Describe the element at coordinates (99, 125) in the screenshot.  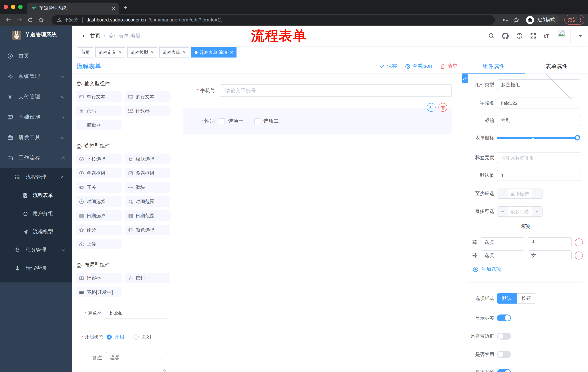
I see `component-editor: 编辑器` at that location.